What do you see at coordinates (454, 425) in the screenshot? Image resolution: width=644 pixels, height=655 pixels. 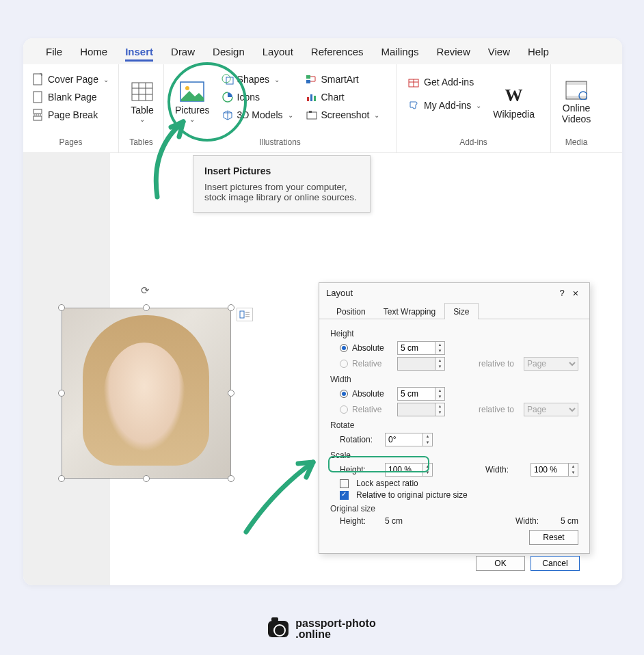 I see `rotate-section-label: Rotate` at bounding box center [454, 425].